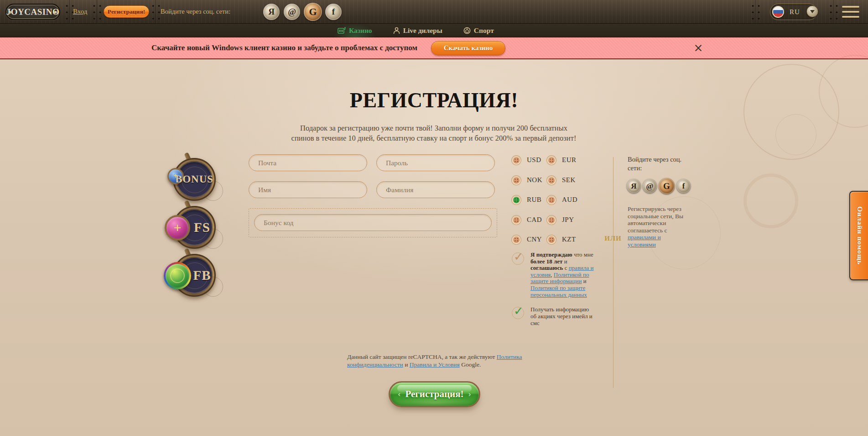  Describe the element at coordinates (562, 205) in the screenshot. I see `currency-option-aud: AUD` at that location.